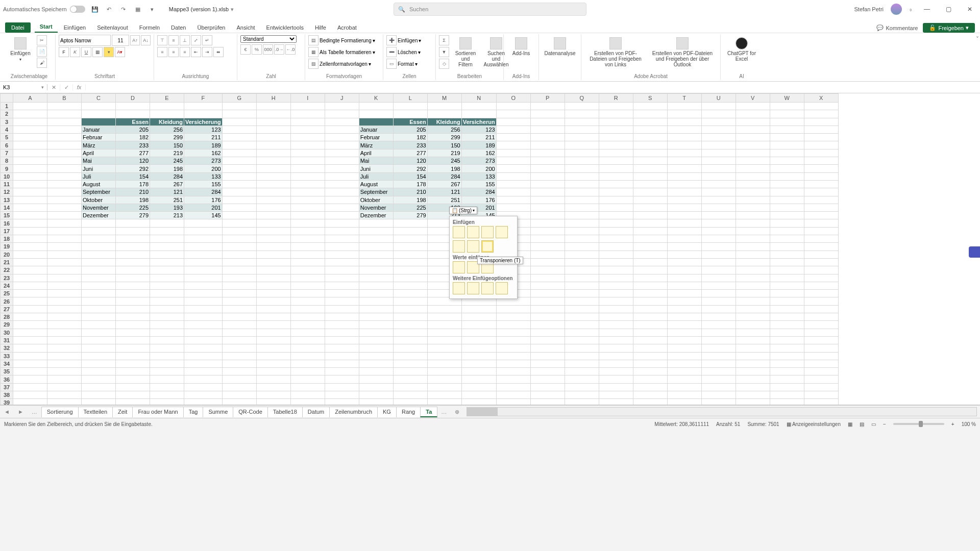 This screenshot has height=551, width=980. Describe the element at coordinates (342, 64) in the screenshot. I see `cell-styles-button: ▧Zellenformatvorlagen ▾` at that location.